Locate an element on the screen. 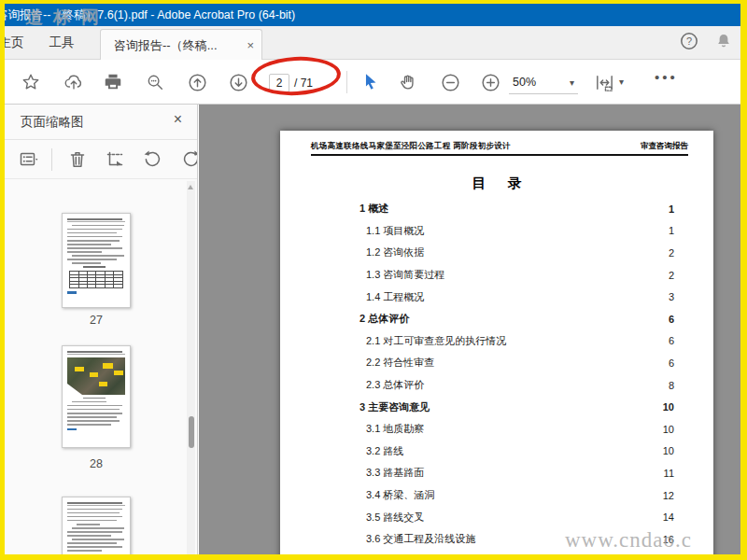 The width and height of the screenshot is (747, 560). page-navigation: 2 / 71 is located at coordinates (291, 83).